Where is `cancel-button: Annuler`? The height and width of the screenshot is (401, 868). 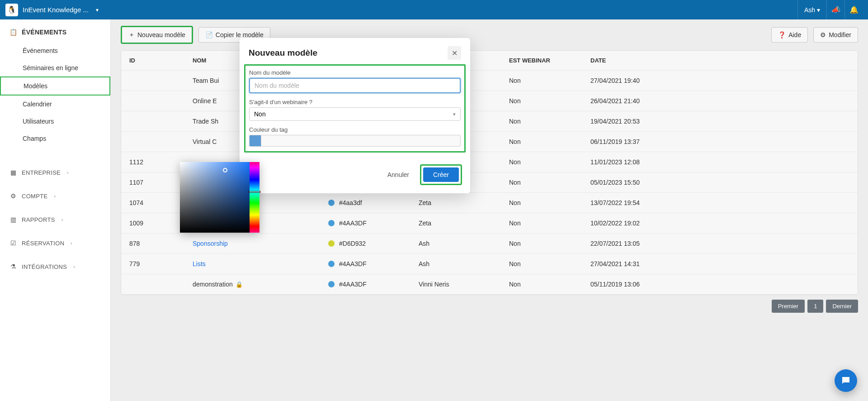 cancel-button: Annuler is located at coordinates (398, 175).